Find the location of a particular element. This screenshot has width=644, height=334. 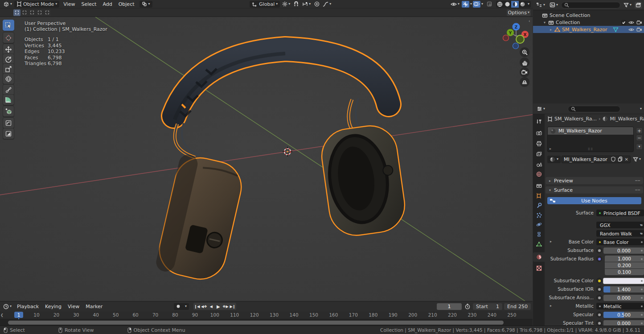

fake-user-shield-icon is located at coordinates (613, 159).